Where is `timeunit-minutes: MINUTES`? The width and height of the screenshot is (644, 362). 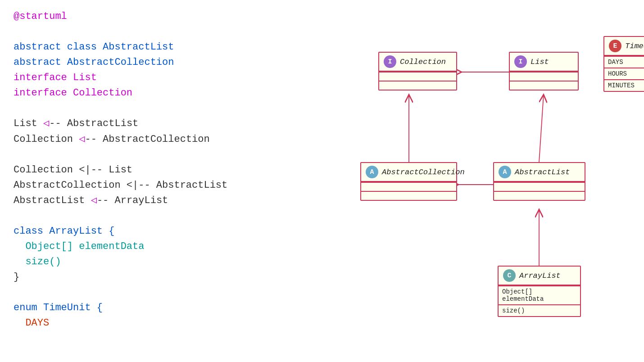 timeunit-minutes: MINUTES is located at coordinates (624, 85).